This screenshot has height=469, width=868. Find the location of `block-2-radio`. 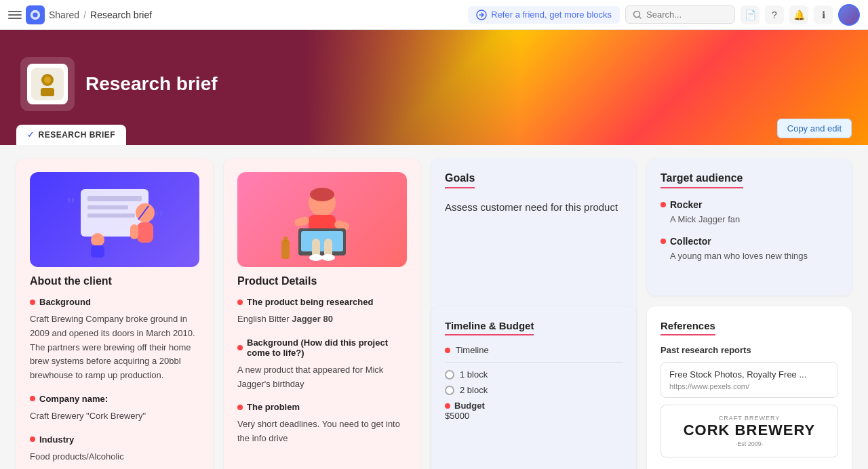

block-2-radio is located at coordinates (450, 390).